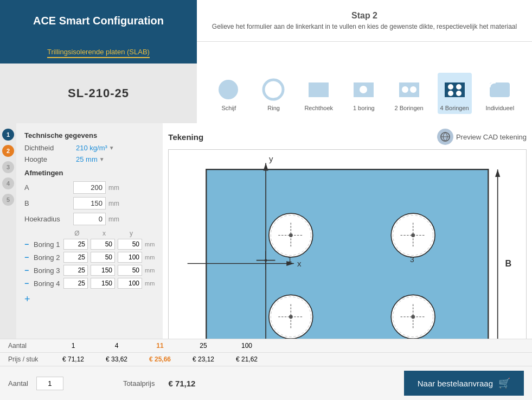 The height and width of the screenshot is (400, 532). What do you see at coordinates (454, 93) in the screenshot?
I see `shape-4boringen: 4 Boringen` at bounding box center [454, 93].